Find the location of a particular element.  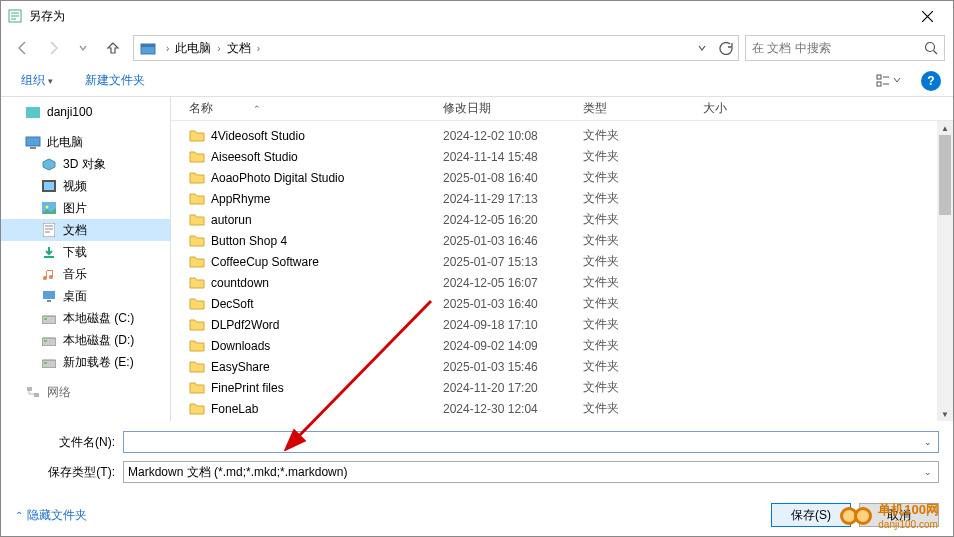

new-folder-button: 新建文件夹 is located at coordinates (115, 80).